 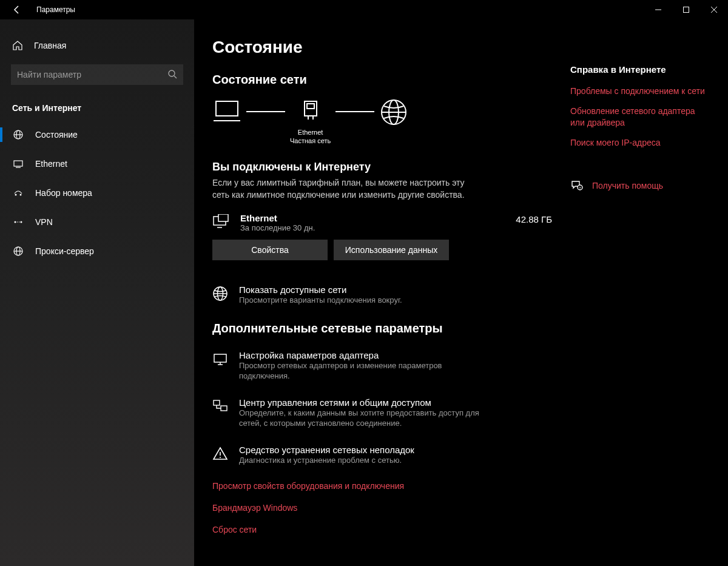 What do you see at coordinates (640, 186) in the screenshot?
I see `get-help-item: ? Получить помощь` at bounding box center [640, 186].